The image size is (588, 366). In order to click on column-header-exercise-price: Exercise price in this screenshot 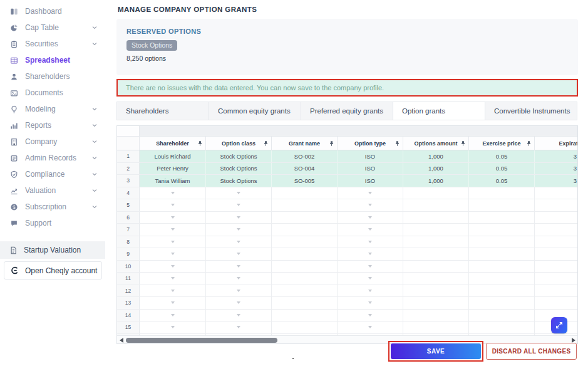, I will do `click(502, 143)`.